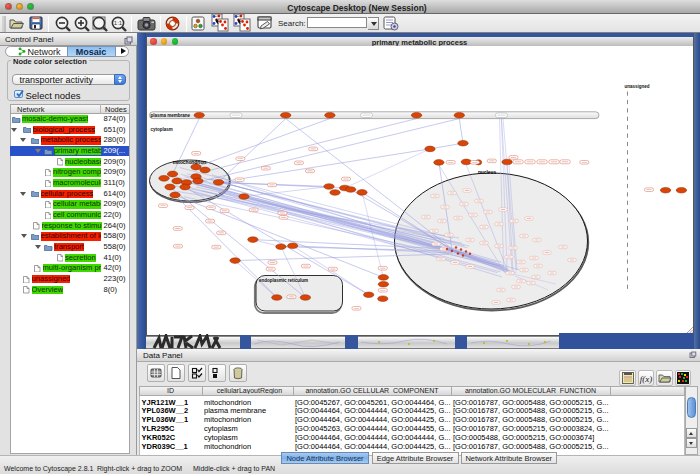 This screenshot has width=700, height=474. Describe the element at coordinates (171, 116) in the screenshot. I see `svg-text: plasma membrane` at that location.